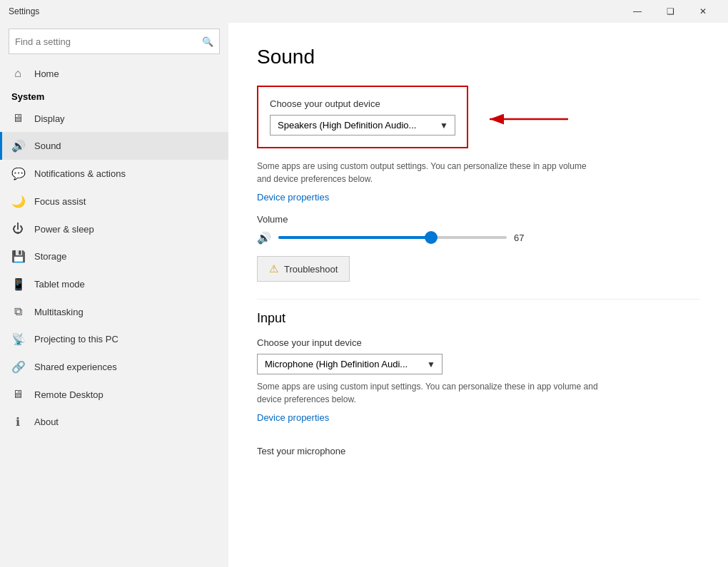 This screenshot has width=728, height=567. I want to click on volume-icon: 🔊, so click(264, 238).